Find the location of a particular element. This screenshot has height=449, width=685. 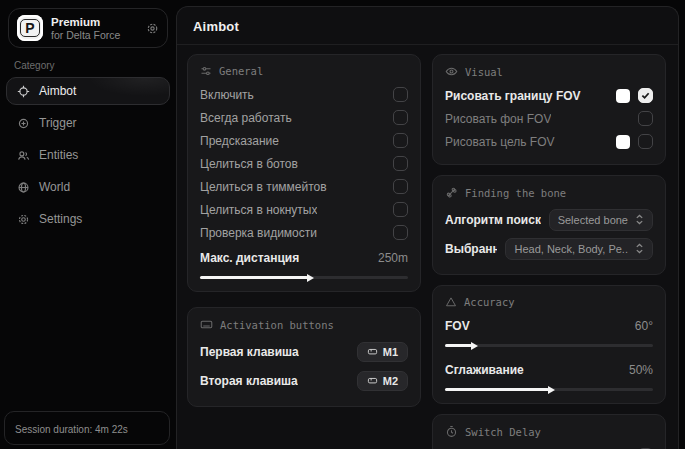

session-duration: Session duration: 4m 22s is located at coordinates (87, 428).